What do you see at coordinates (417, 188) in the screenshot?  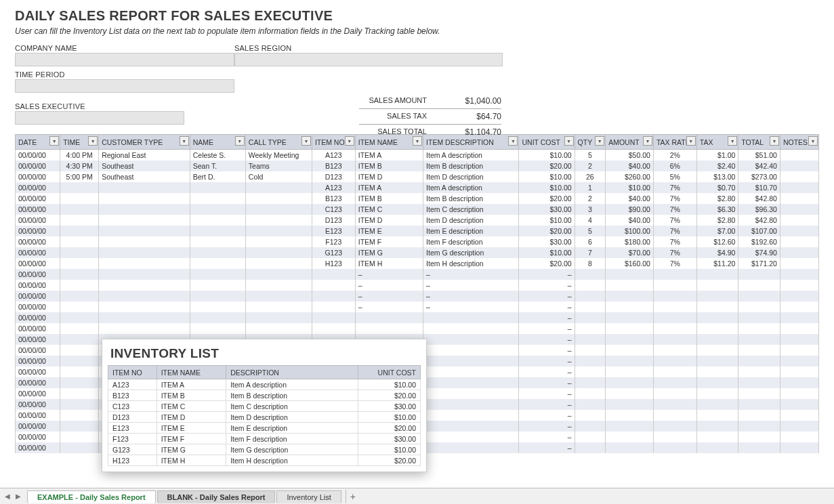 I see `table-row: 00/00/00A123ITEM AItem A description$10.…` at bounding box center [417, 188].